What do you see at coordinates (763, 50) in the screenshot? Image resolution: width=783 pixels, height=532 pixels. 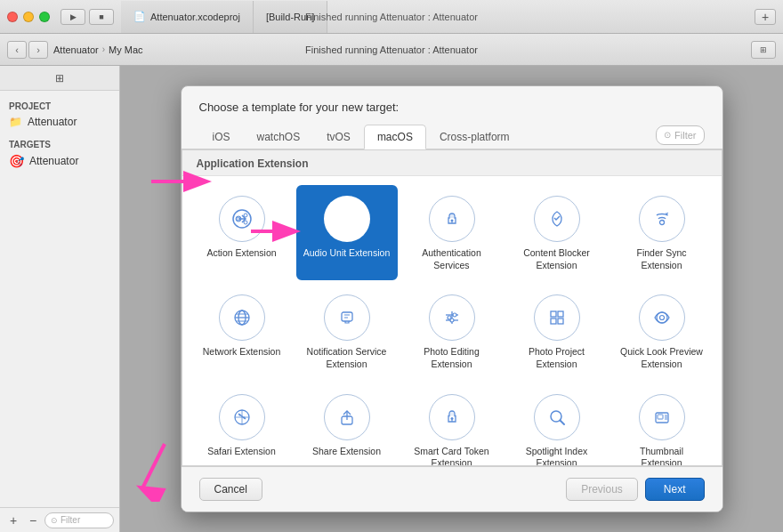 I see `inspector-toggle: ⊞` at bounding box center [763, 50].